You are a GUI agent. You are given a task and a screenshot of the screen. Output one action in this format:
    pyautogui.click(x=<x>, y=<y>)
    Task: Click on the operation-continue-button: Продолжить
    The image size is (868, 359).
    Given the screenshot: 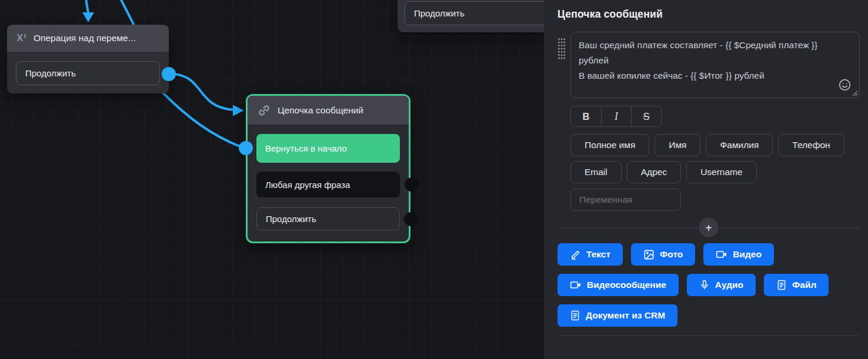 What is the action you would take?
    pyautogui.click(x=88, y=73)
    